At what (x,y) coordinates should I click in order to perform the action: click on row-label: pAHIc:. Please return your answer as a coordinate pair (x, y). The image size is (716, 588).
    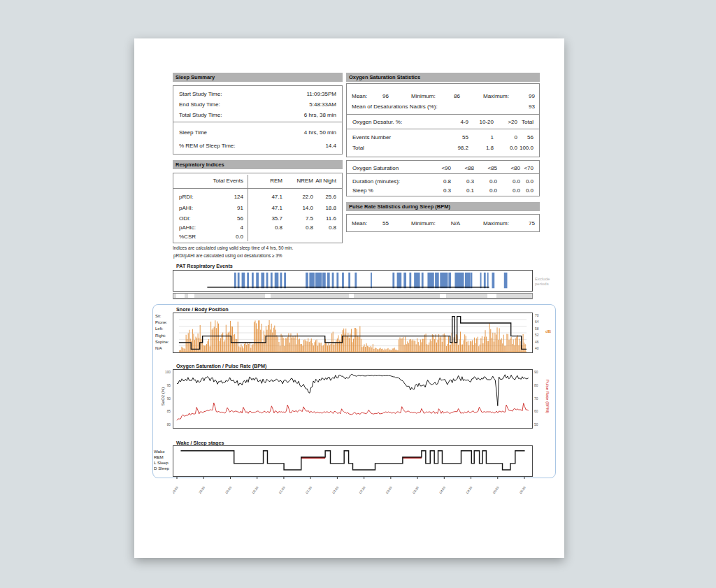
    Looking at the image, I should click on (195, 228).